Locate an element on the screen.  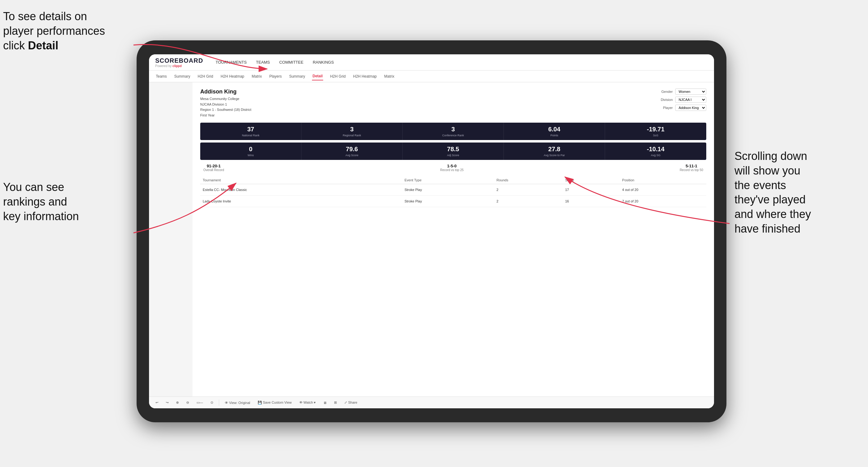
annotation-r1: Scrolling down is located at coordinates (771, 156).